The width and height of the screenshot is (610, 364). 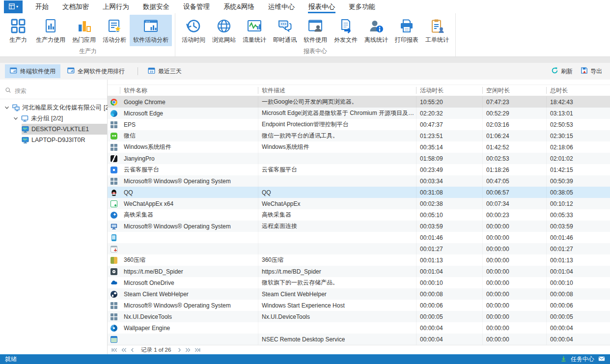 What do you see at coordinates (359, 260) in the screenshot?
I see `table-row: 360压缩360压缩00:01:1300:00:0000:01:13` at bounding box center [359, 260].